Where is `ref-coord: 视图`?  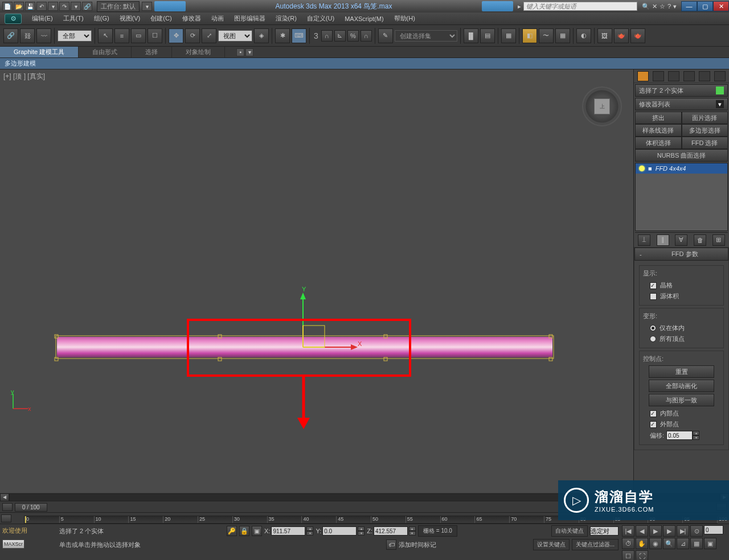
ref-coord: 视图 is located at coordinates (235, 36).